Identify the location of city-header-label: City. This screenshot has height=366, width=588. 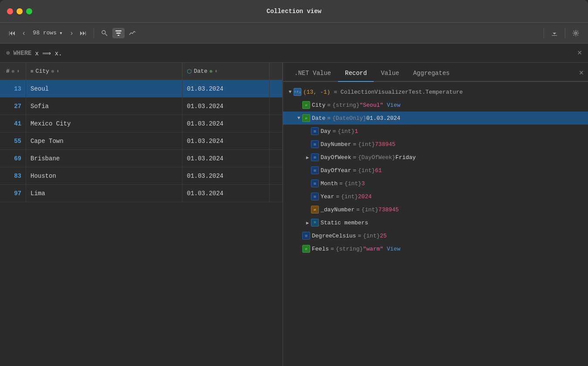
(43, 71).